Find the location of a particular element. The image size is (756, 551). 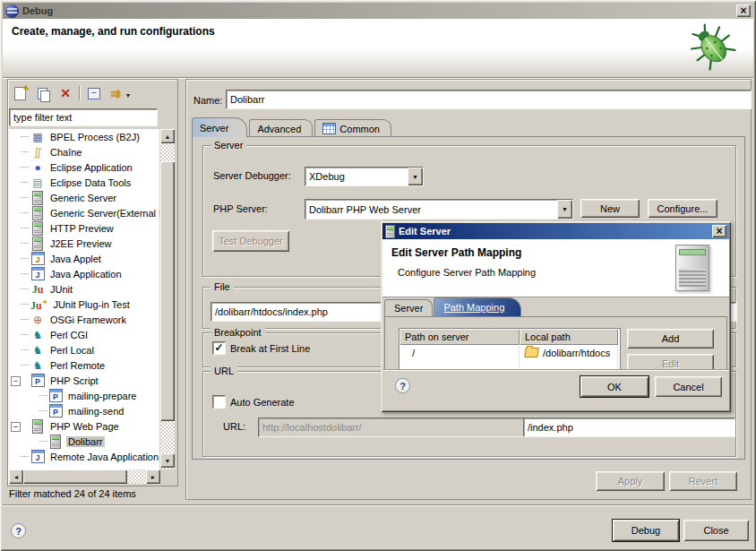

name-input: Dolibarr is located at coordinates (489, 99).